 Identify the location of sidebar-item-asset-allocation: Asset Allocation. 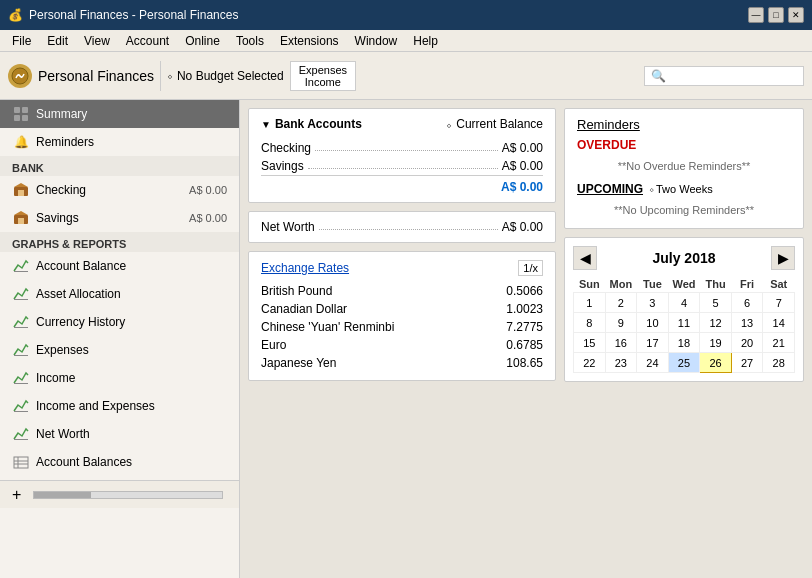
(120, 294).